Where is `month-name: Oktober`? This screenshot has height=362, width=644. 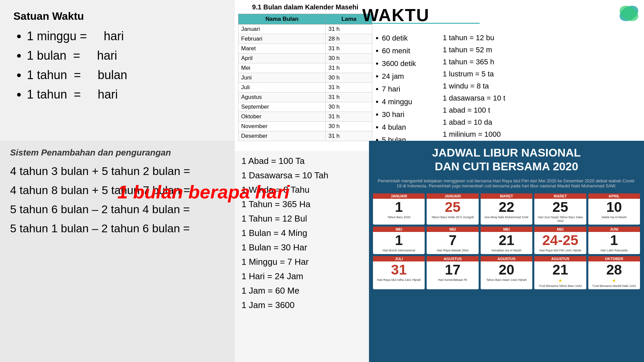
month-name: Oktober is located at coordinates (282, 117).